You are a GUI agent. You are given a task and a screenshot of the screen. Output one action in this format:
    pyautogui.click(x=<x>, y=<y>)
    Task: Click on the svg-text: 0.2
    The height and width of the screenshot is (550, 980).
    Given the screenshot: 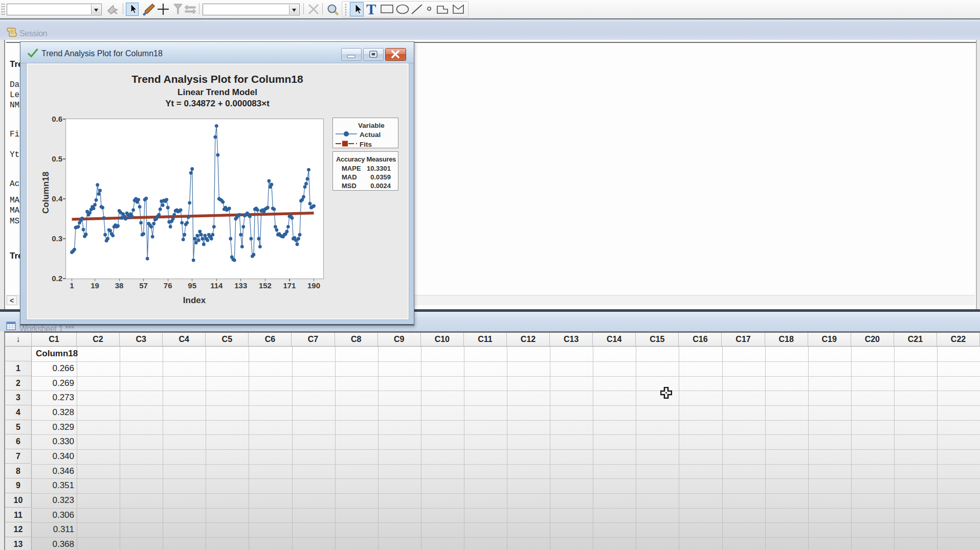 What is the action you would take?
    pyautogui.click(x=57, y=278)
    